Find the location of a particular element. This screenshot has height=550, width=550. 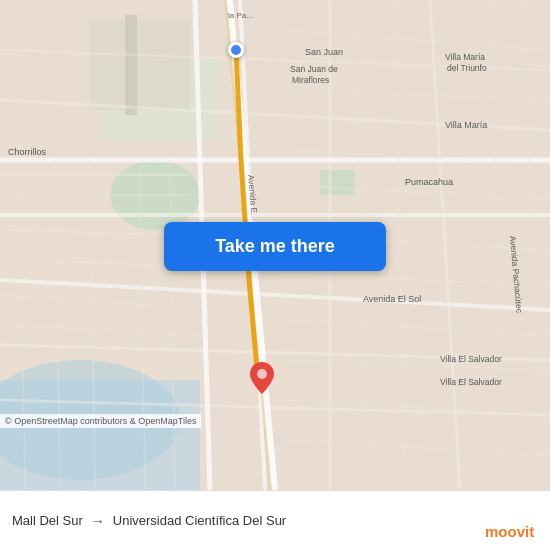

bottom-bar: Mall Del Sur → Universidad Científica De… is located at coordinates (275, 520).